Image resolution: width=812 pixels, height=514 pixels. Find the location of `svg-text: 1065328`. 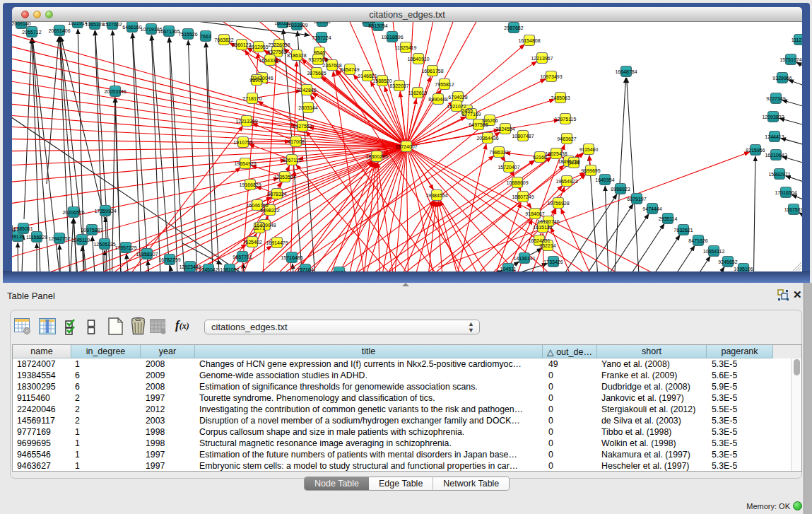

svg-text: 1065328 is located at coordinates (95, 24).